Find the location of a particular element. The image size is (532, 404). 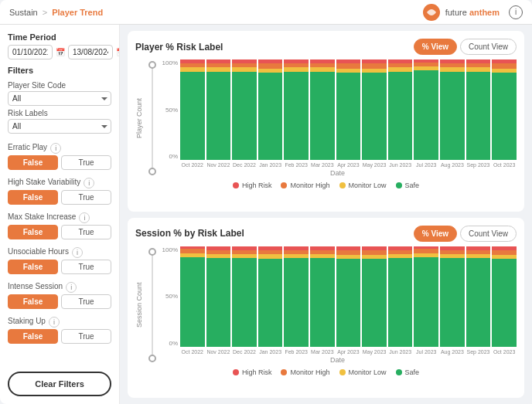

staking-up-true-btn: True is located at coordinates (87, 337).